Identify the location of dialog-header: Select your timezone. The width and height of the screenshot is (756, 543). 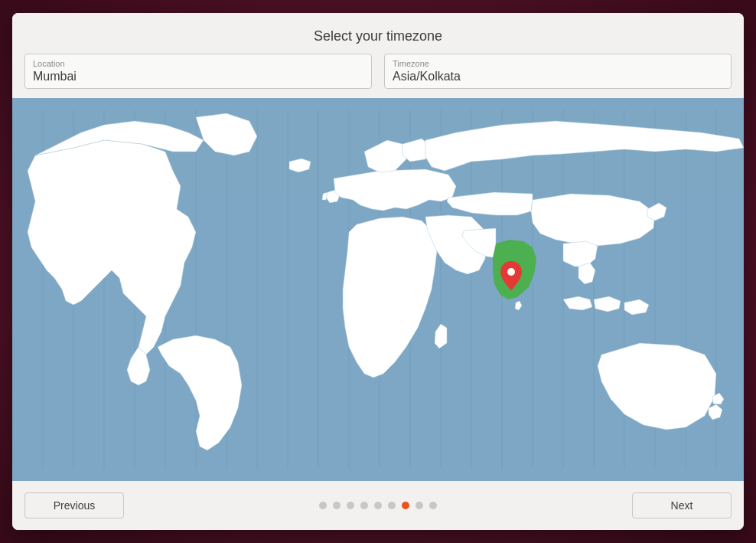
(378, 34).